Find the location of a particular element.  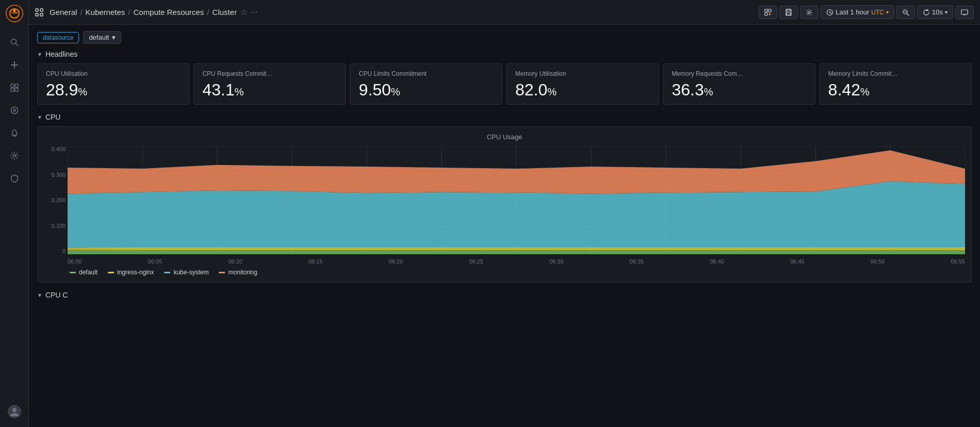

sidebar-item-explore is located at coordinates (14, 110).